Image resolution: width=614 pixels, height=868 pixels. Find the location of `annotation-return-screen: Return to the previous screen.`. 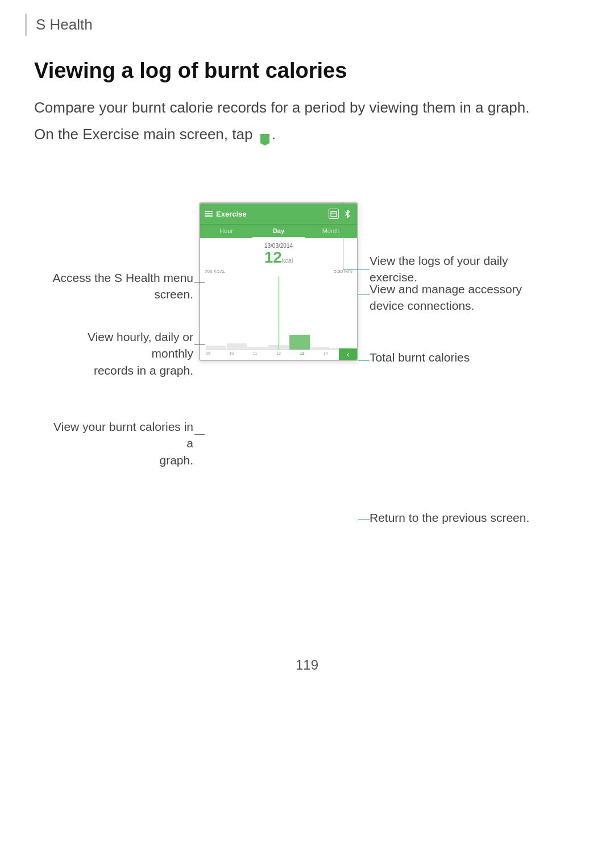

annotation-return-screen: Return to the previous screen. is located at coordinates (460, 517).